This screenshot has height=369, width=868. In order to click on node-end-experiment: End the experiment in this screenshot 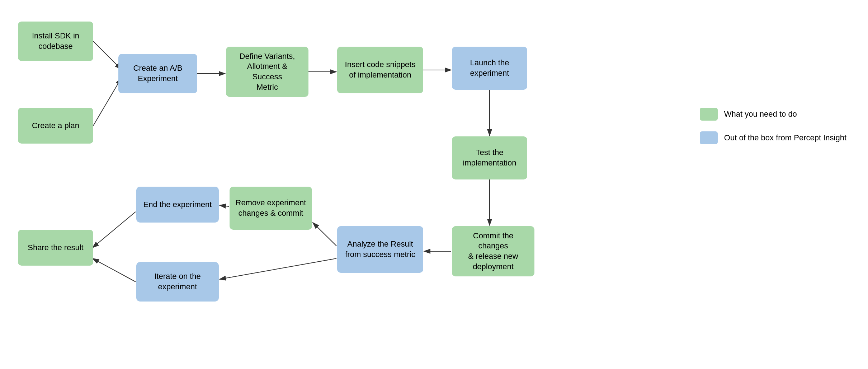, I will do `click(178, 205)`.